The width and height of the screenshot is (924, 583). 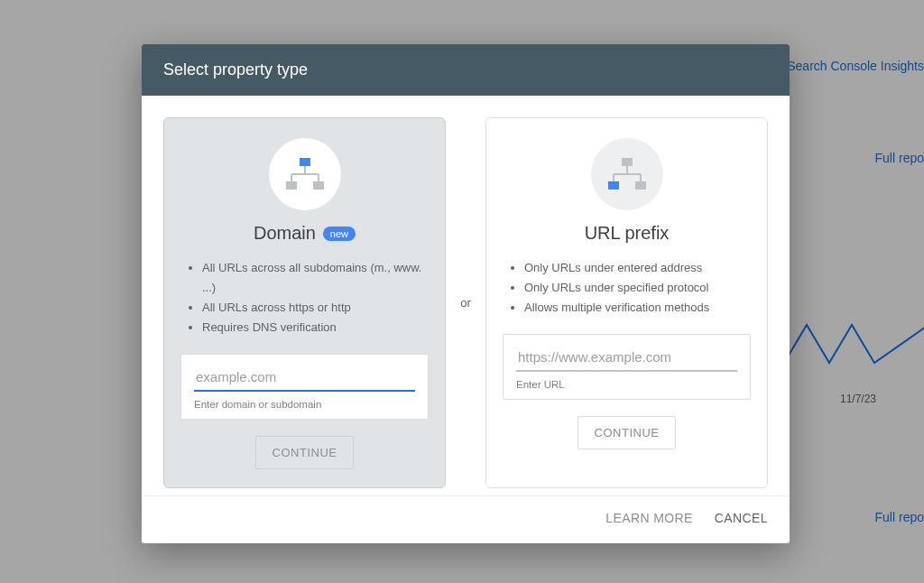 What do you see at coordinates (650, 518) in the screenshot?
I see `learn-more-button: LEARN MORE` at bounding box center [650, 518].